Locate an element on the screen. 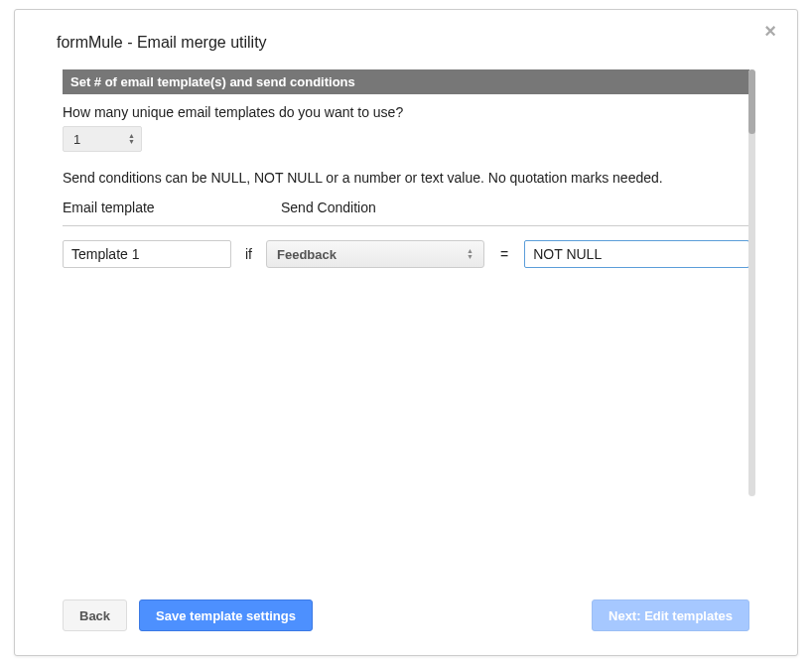  scrollbar is located at coordinates (752, 283).